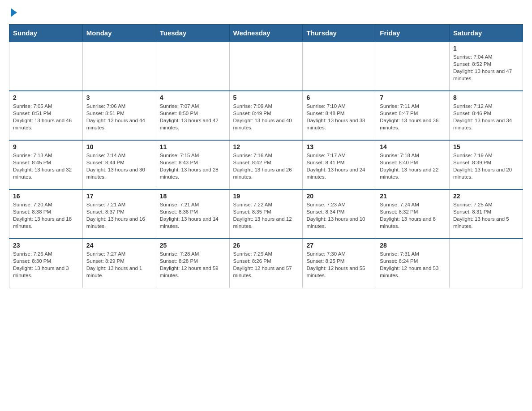 Image resolution: width=532 pixels, height=411 pixels. Describe the element at coordinates (119, 98) in the screenshot. I see `day-number: 3` at that location.